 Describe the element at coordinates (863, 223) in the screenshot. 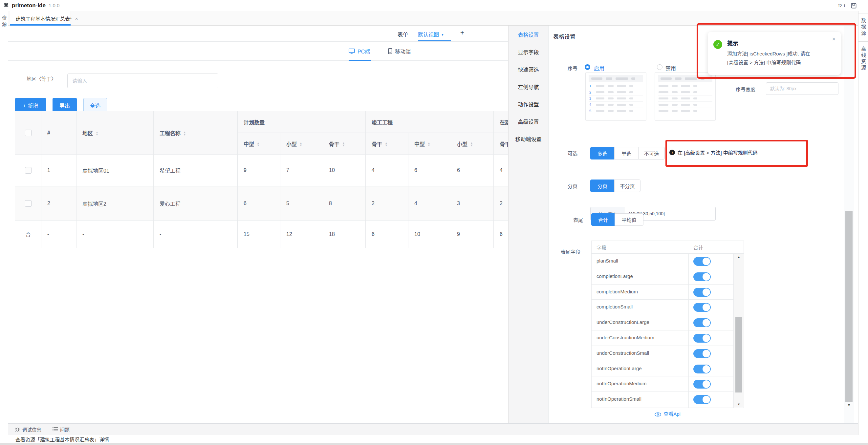

I see `right-activity-rail: 数据源 离线资源` at that location.